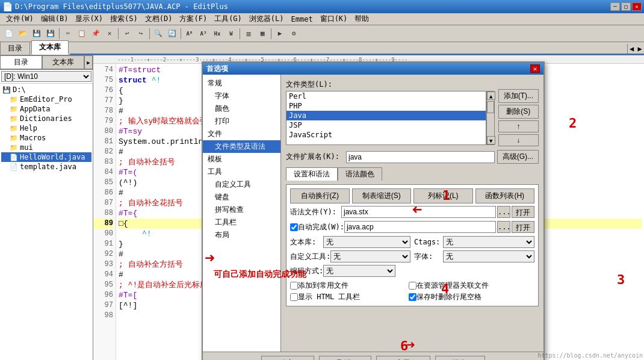 The image size is (644, 360). Describe the element at coordinates (382, 196) in the screenshot. I see `tab-indent-btn: 制表缩进(S)` at that location.